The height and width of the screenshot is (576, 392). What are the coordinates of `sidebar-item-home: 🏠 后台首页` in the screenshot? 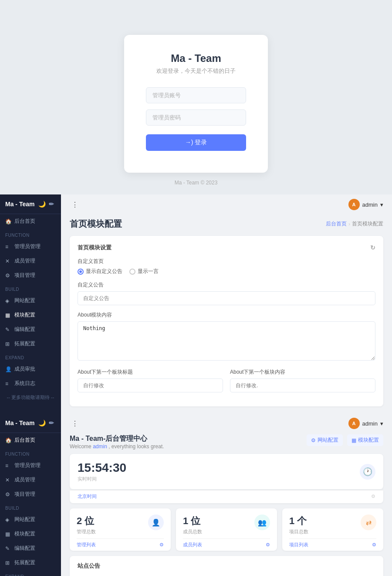 It's located at (30, 222).